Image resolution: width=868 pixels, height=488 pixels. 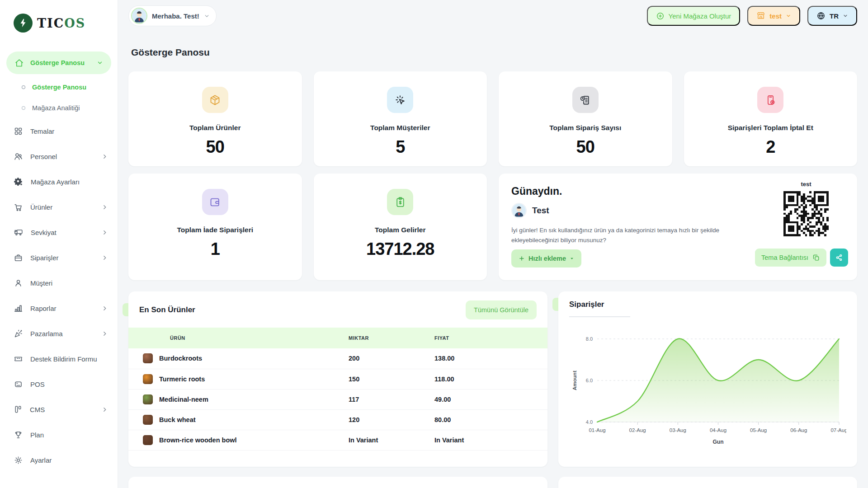 I want to click on greeting-username: Test, so click(x=541, y=211).